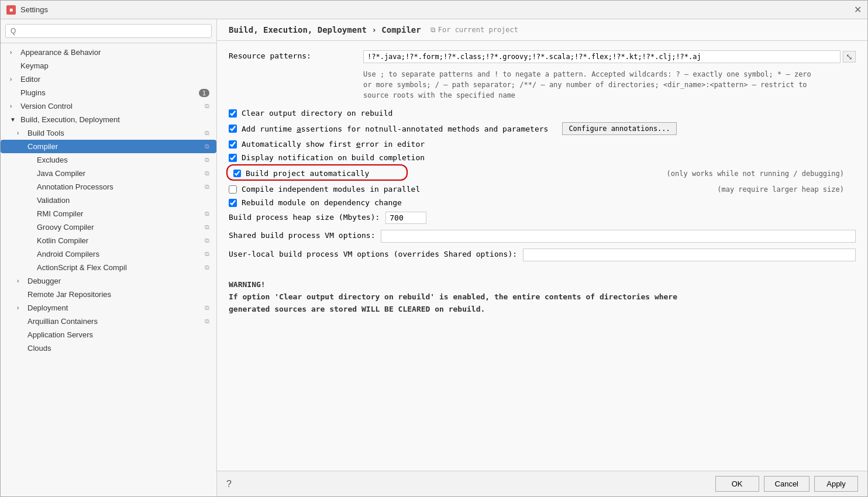 The height and width of the screenshot is (497, 868). What do you see at coordinates (542, 285) in the screenshot?
I see `warning-title: WARNING!` at bounding box center [542, 285].